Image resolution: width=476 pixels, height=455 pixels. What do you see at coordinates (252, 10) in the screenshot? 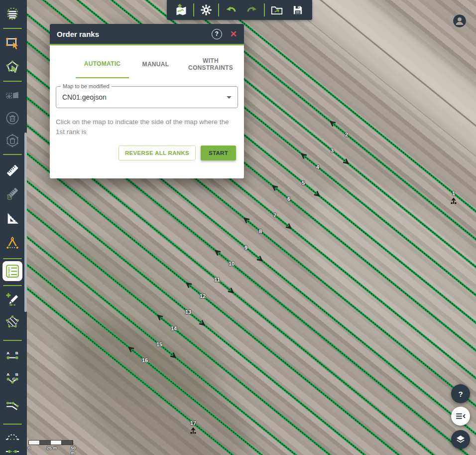
I see `redo-button` at bounding box center [252, 10].